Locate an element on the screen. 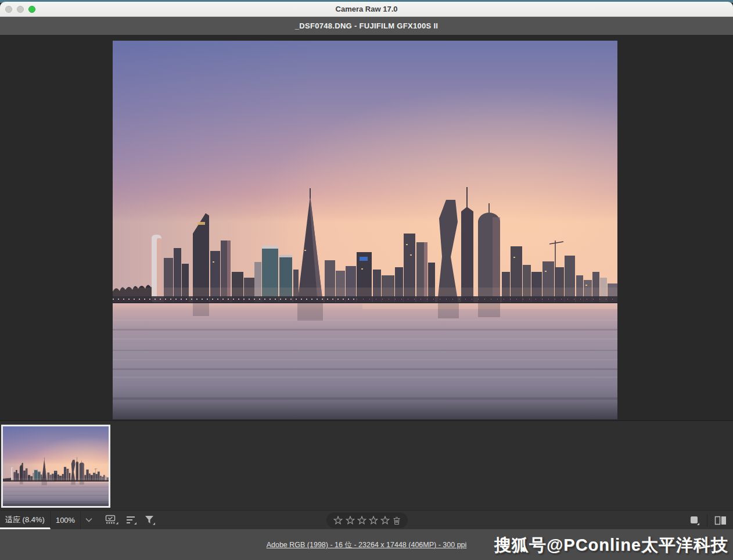 This screenshot has width=733, height=560. zoom-100-tab: 100% is located at coordinates (66, 520).